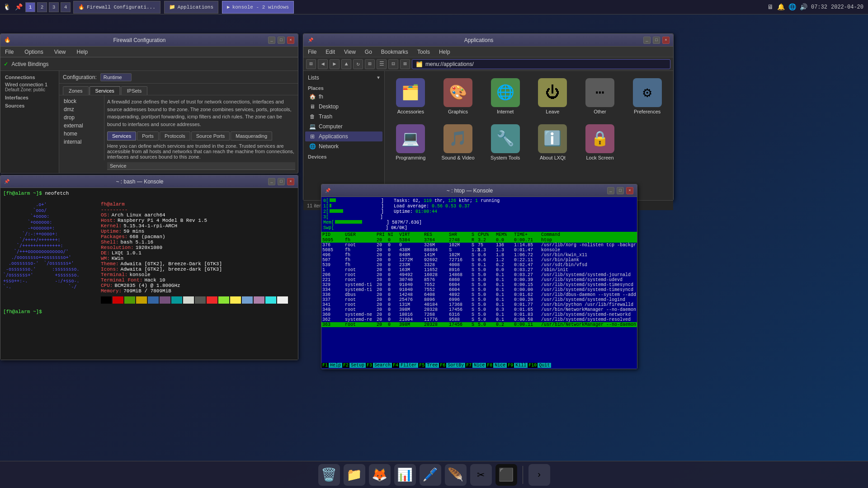  What do you see at coordinates (479, 260) in the screenshot?
I see `htop-process-row-4: 507 fh 20 0 1272M 92692 72716 S 0.6 1.2 …` at bounding box center [479, 260].